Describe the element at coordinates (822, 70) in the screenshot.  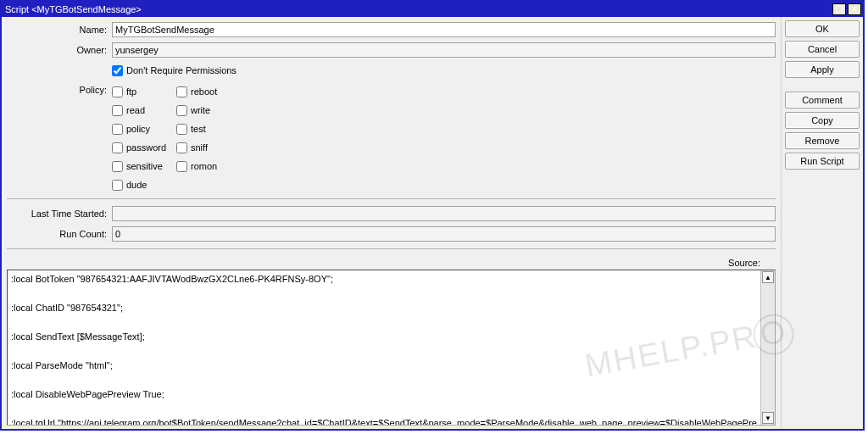
I see `apply-button: Apply` at that location.